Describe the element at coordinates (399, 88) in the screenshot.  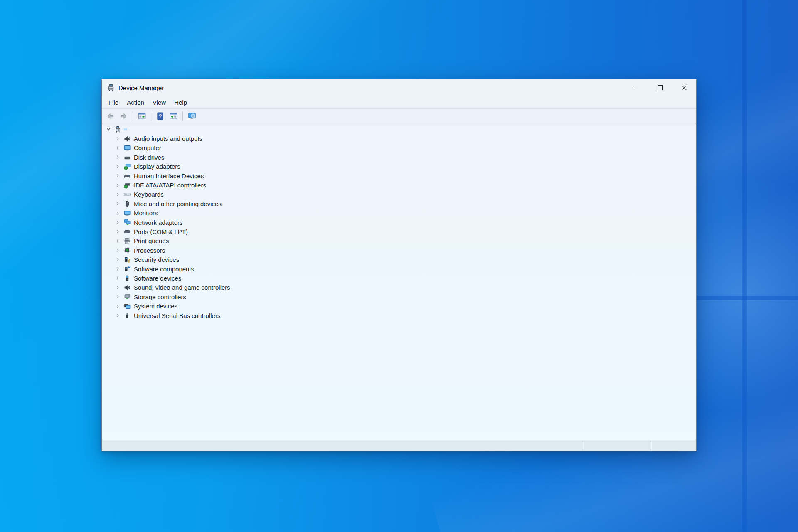
I see `titlebar: Device Manager` at that location.